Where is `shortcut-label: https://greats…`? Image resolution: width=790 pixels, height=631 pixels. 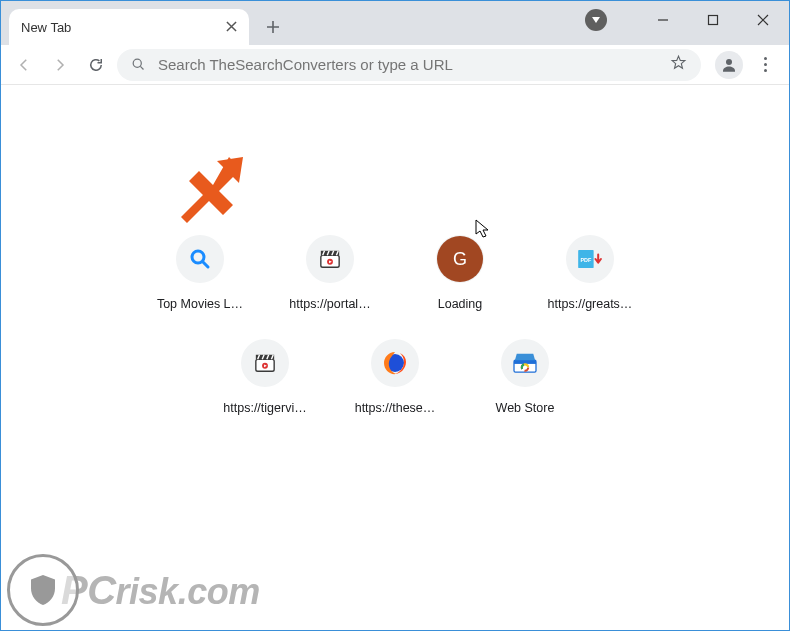 shortcut-label: https://greats… is located at coordinates (590, 304).